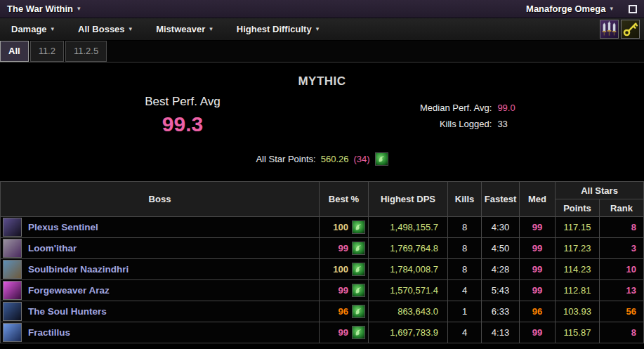 Image resolution: width=644 pixels, height=349 pixels. I want to click on highest-dps-value: 1,769,764.8, so click(409, 249).